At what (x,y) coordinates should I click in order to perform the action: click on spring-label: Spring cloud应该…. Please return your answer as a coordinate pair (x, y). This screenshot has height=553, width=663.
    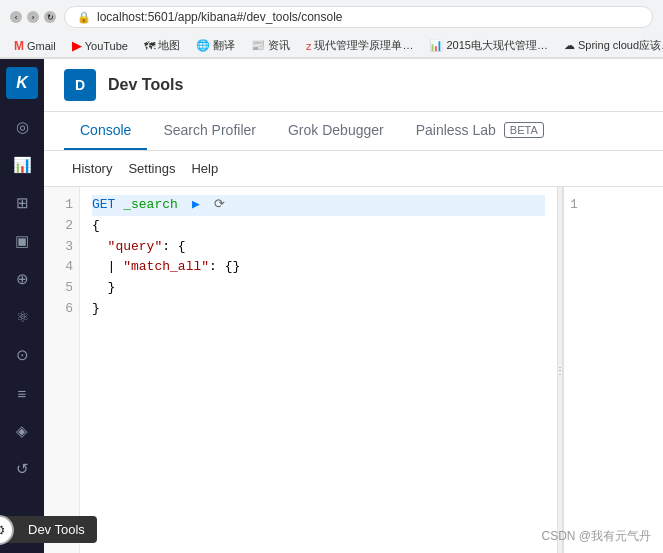
    Looking at the image, I should click on (620, 46).